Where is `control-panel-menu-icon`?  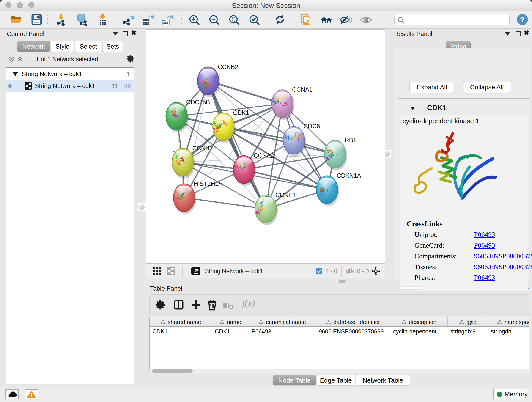 control-panel-menu-icon is located at coordinates (115, 34).